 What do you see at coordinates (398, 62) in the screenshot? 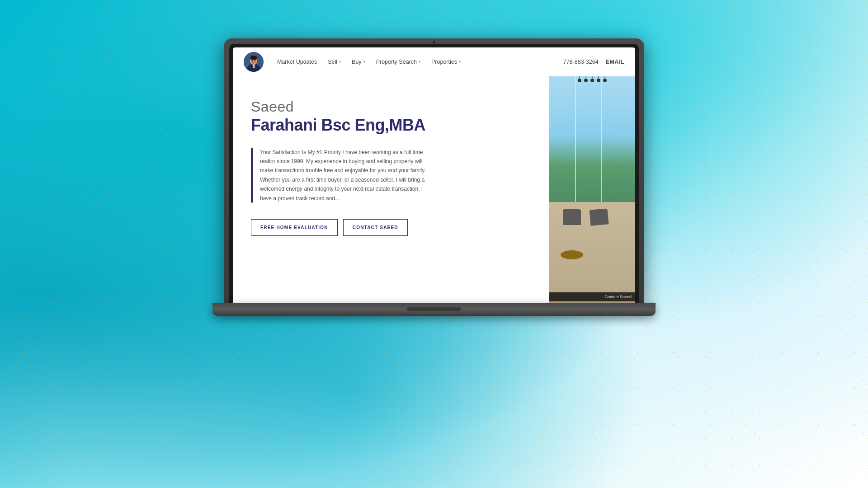
I see `nav-property-search: Property Search ▾` at bounding box center [398, 62].